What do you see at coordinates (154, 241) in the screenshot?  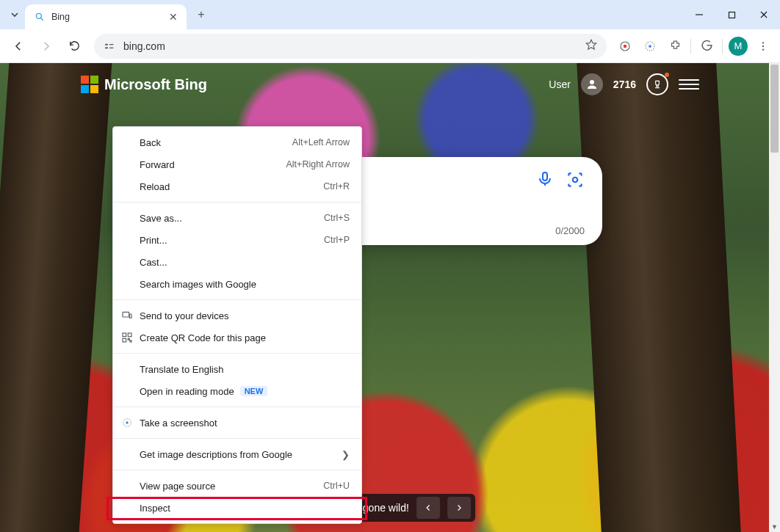 I see `context-menu-label: Print...` at bounding box center [154, 241].